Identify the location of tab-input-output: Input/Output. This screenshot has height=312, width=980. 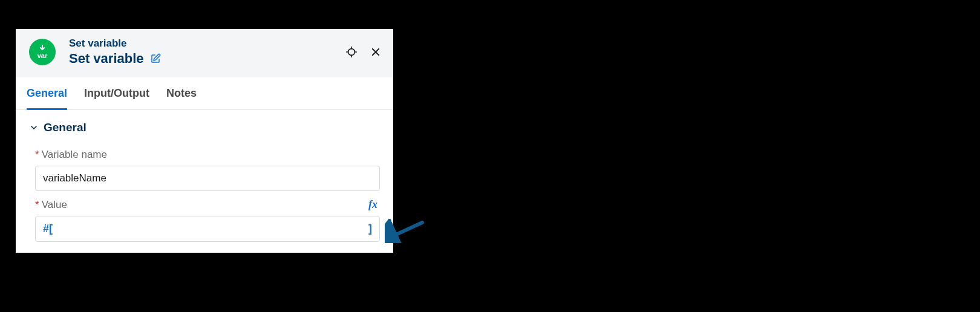
(117, 94).